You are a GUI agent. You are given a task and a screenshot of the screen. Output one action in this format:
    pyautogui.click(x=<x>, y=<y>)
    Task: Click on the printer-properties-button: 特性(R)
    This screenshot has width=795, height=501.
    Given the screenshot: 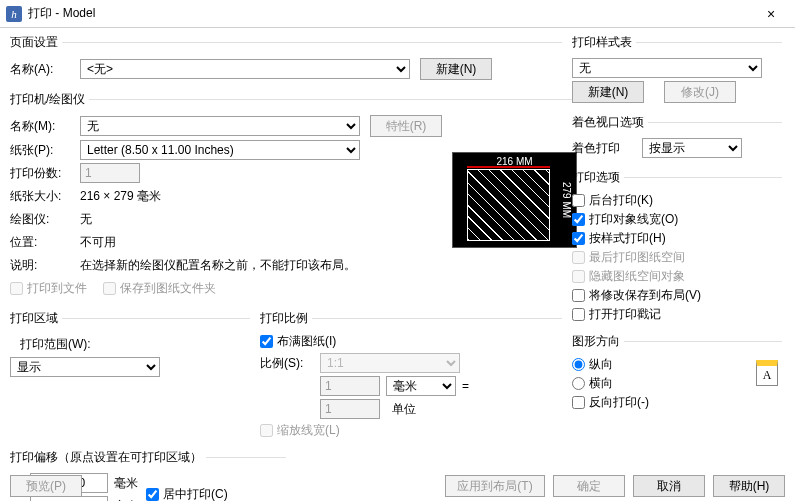 What is the action you would take?
    pyautogui.click(x=406, y=126)
    